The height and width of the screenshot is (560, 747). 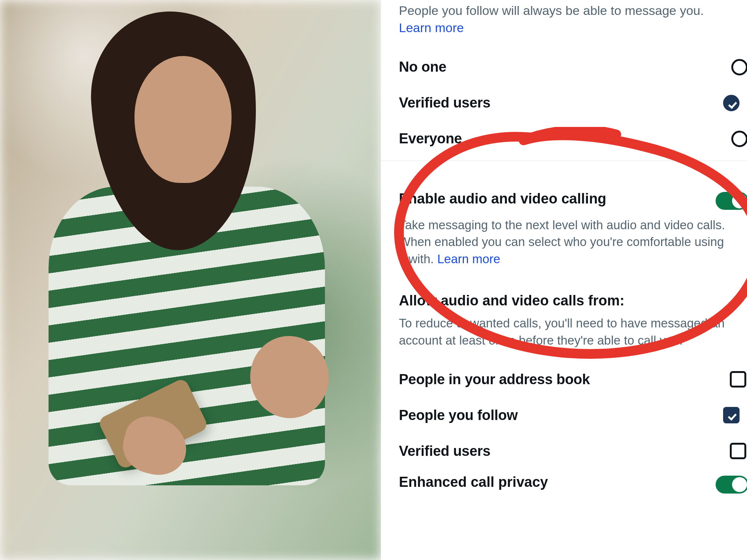 I want to click on allow-from-heading: Allow audio and video calls from:, so click(x=573, y=301).